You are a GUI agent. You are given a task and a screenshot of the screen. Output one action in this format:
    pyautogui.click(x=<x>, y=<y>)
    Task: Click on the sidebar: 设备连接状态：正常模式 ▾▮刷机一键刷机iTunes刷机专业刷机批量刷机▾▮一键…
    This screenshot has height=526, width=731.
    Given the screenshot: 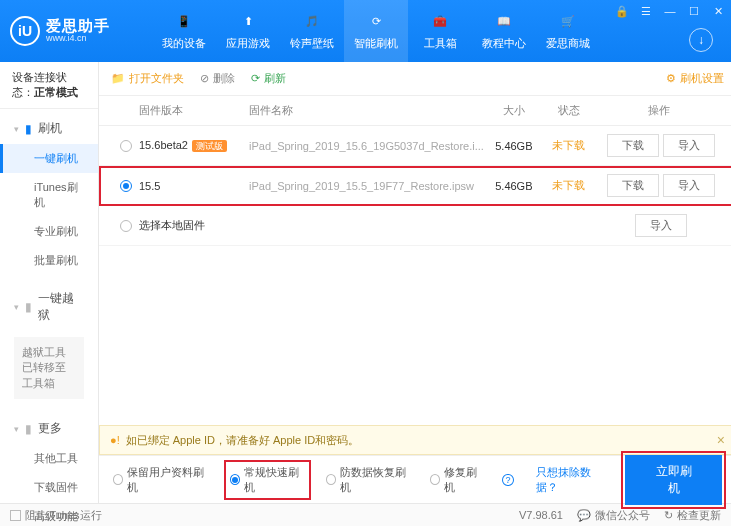 What is the action you would take?
    pyautogui.click(x=50, y=282)
    